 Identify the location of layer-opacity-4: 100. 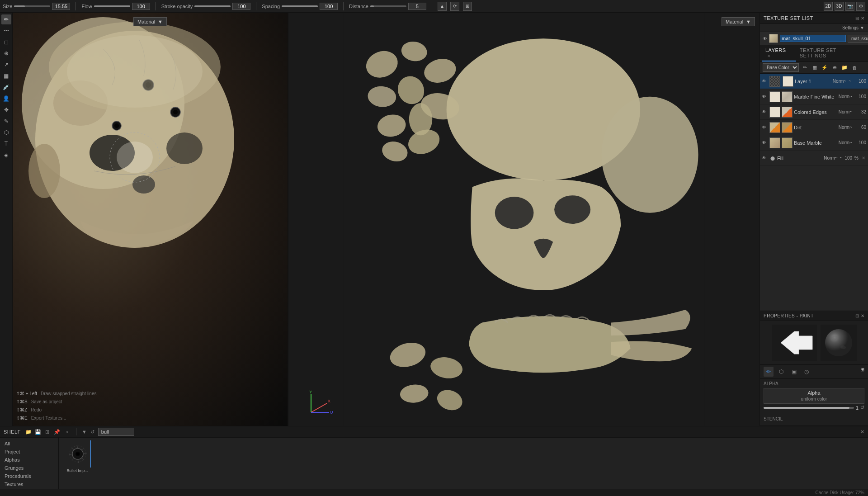
(860, 143).